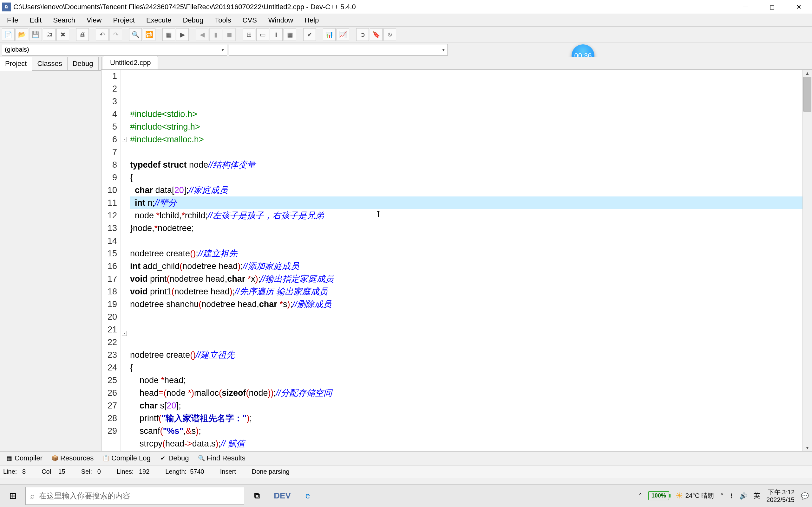 The width and height of the screenshot is (812, 507). I want to click on wifi-icon: ⌇, so click(731, 496).